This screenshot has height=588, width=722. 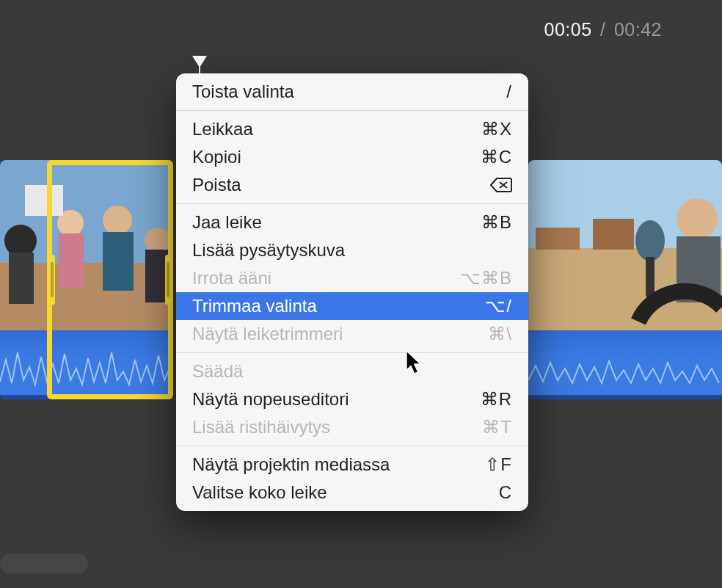 What do you see at coordinates (200, 65) in the screenshot?
I see `playhead-icon` at bounding box center [200, 65].